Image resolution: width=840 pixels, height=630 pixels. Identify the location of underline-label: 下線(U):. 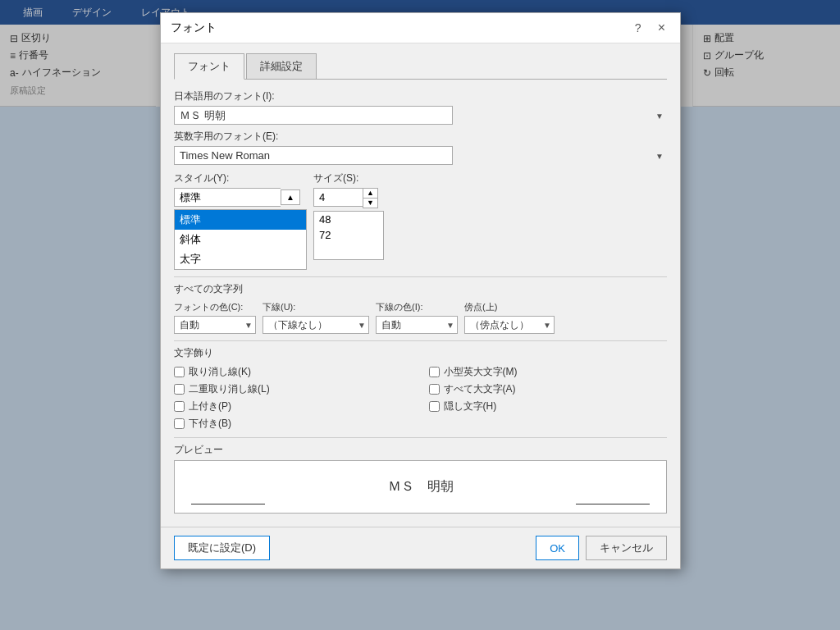
(316, 307).